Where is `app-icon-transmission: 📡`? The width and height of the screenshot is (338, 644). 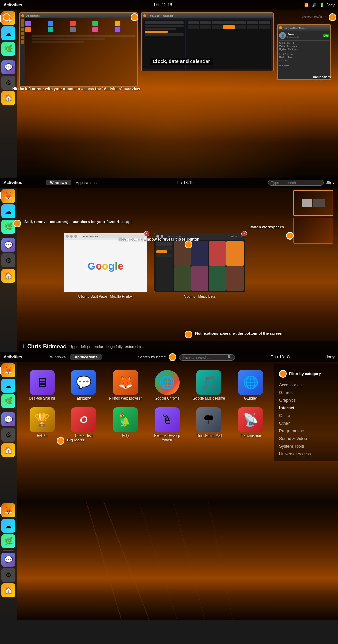 app-icon-transmission: 📡 is located at coordinates (251, 420).